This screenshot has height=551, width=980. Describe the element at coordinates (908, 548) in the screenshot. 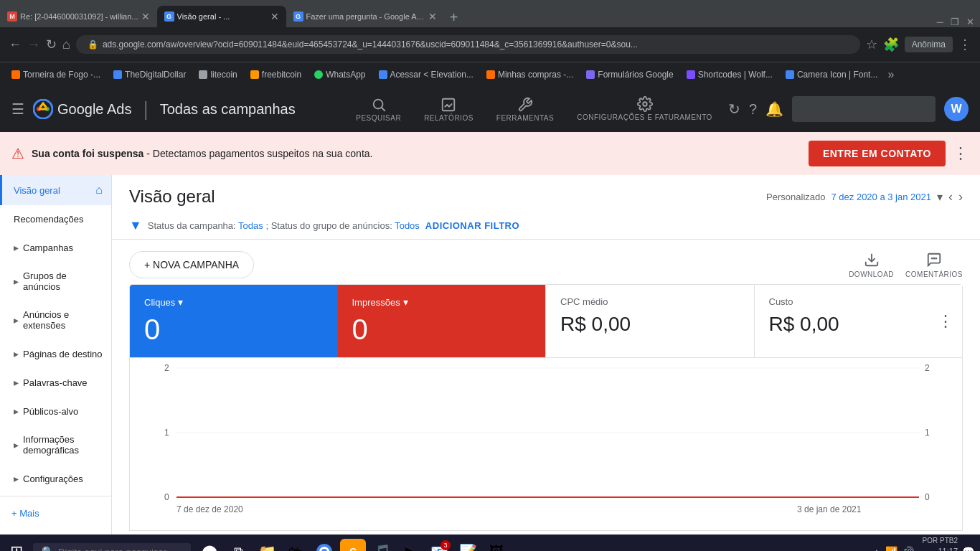

I see `volume-icon: 🔊` at that location.